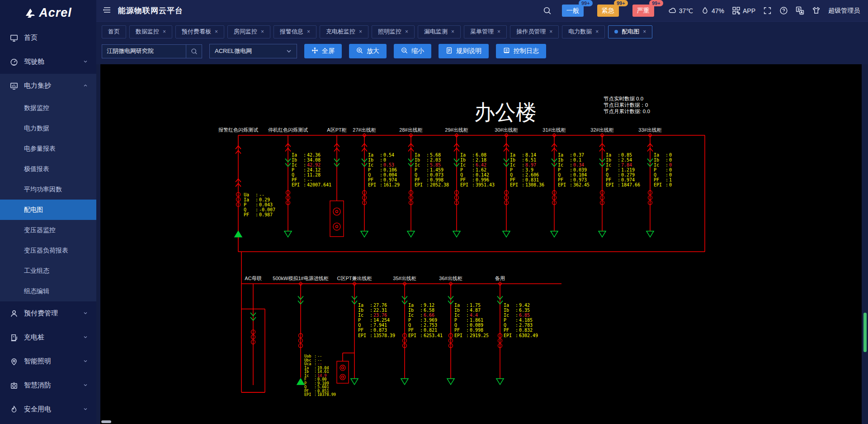 The image size is (868, 424). I want to click on svg-text: 2919.25, so click(479, 336).